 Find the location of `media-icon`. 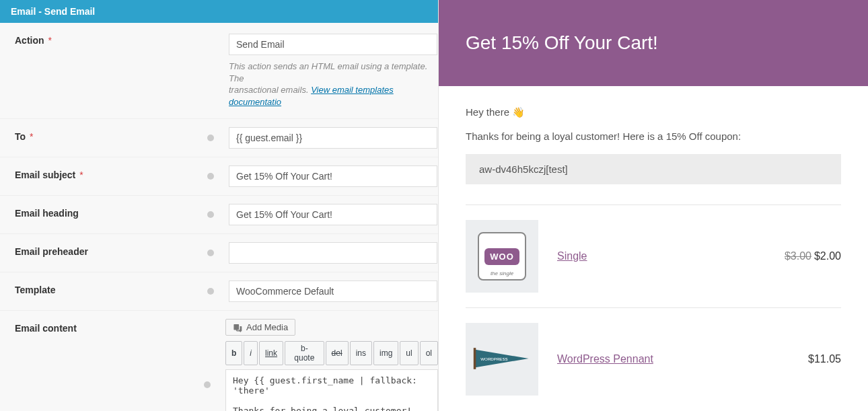

media-icon is located at coordinates (238, 328).